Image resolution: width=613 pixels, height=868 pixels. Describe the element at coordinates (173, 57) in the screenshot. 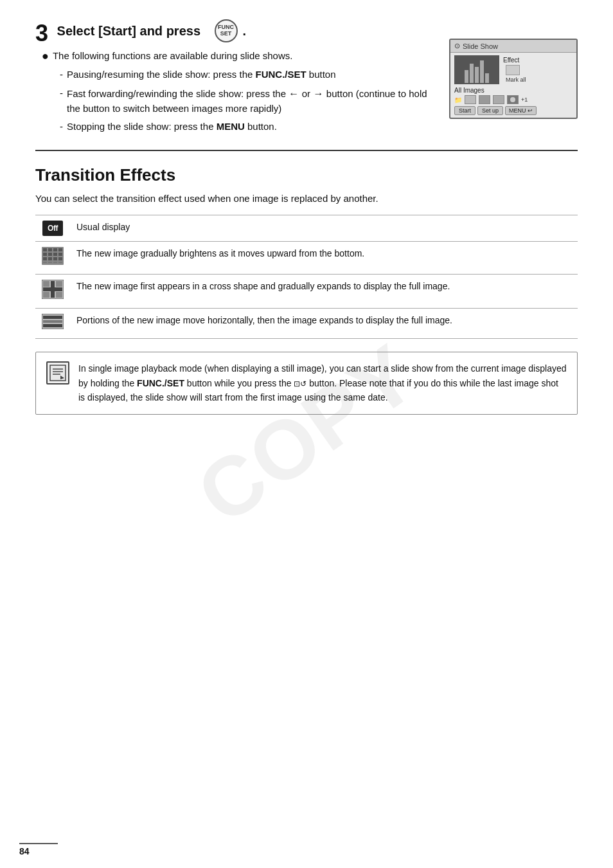

I see `bullet-text-1: The following functions are available du…` at that location.